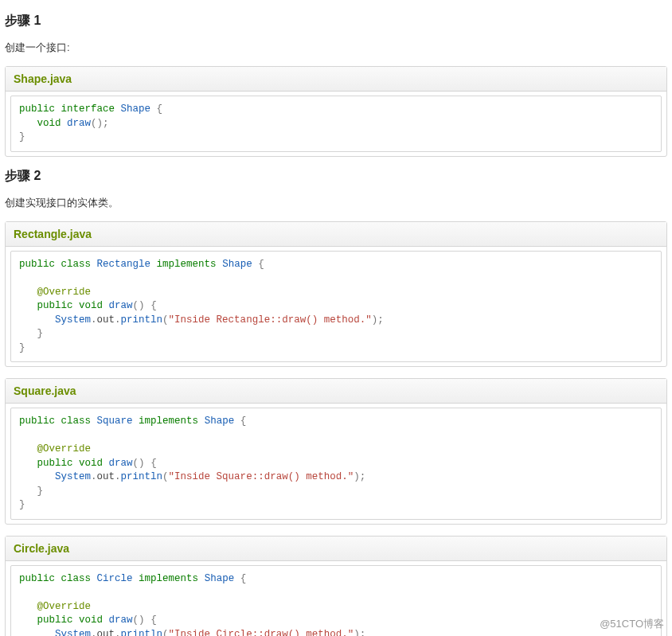  What do you see at coordinates (336, 605) in the screenshot?
I see `code-content: public class Circle implements Shape { @…` at bounding box center [336, 605].